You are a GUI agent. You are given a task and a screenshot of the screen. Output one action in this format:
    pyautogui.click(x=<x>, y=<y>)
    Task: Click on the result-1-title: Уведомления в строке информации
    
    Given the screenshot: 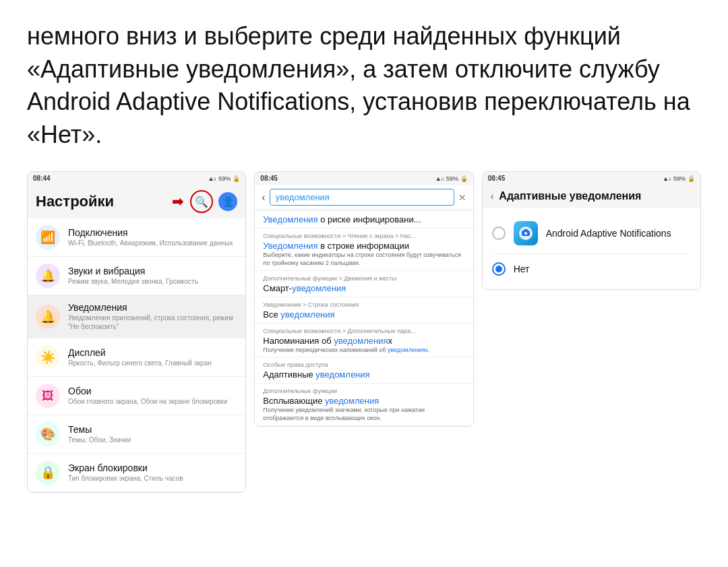 What is the action you would take?
    pyautogui.click(x=364, y=245)
    